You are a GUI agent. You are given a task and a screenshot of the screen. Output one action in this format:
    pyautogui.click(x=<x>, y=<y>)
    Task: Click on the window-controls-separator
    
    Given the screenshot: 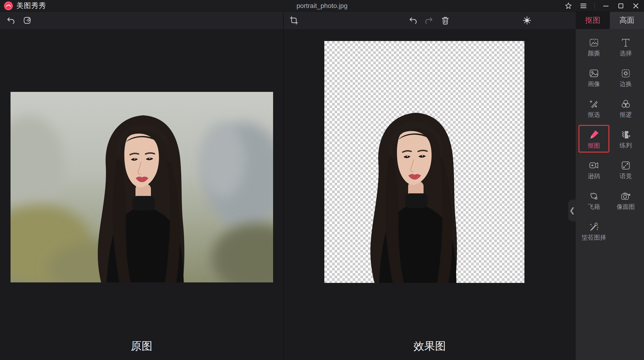 What is the action you would take?
    pyautogui.click(x=594, y=6)
    